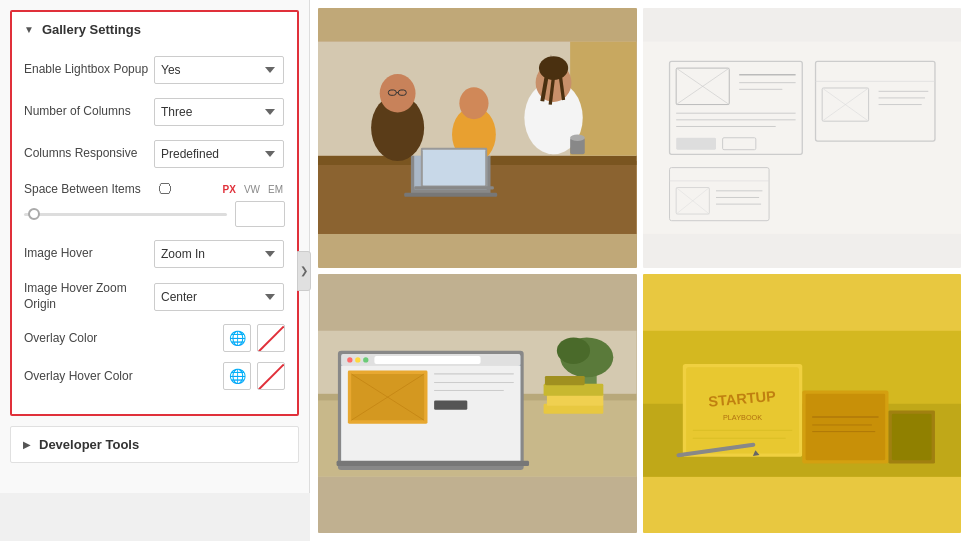 This screenshot has height=541, width=969. What do you see at coordinates (89, 70) in the screenshot?
I see `enable-lightbox-label: Enable Lightbox Popup` at bounding box center [89, 70].